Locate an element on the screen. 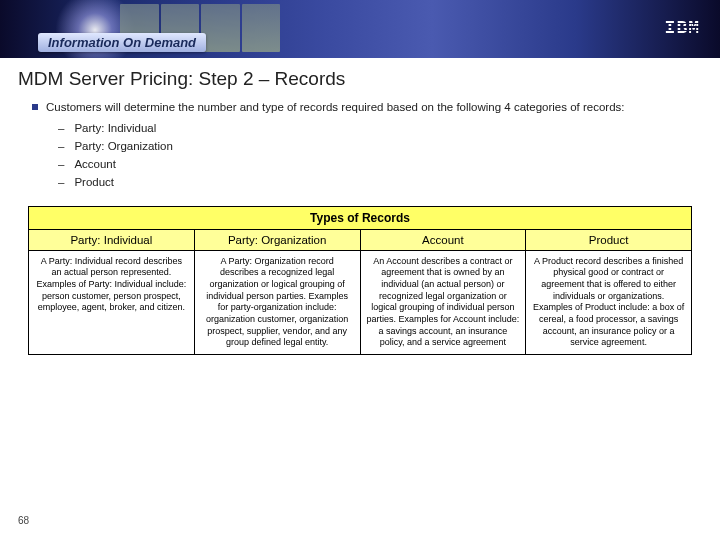  col-head-product: Product is located at coordinates (609, 240).